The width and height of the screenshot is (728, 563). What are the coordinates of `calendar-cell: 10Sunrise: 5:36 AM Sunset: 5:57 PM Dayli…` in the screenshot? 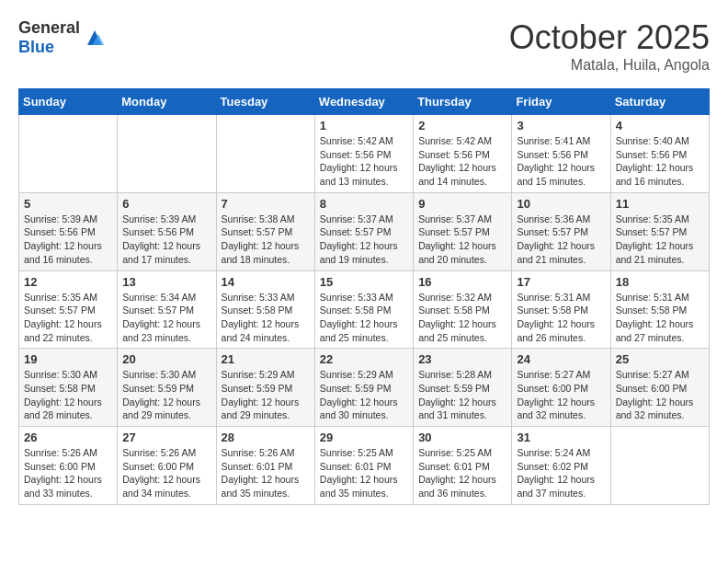 It's located at (561, 232).